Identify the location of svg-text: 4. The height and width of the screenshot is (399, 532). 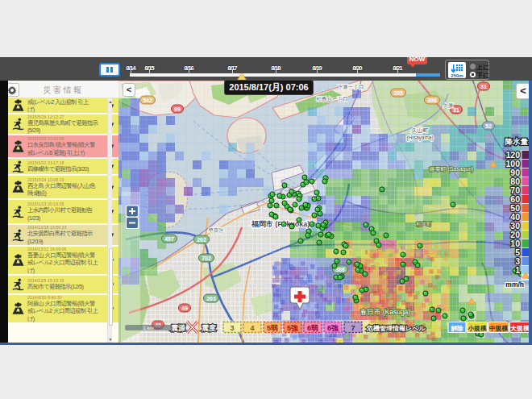
(251, 328).